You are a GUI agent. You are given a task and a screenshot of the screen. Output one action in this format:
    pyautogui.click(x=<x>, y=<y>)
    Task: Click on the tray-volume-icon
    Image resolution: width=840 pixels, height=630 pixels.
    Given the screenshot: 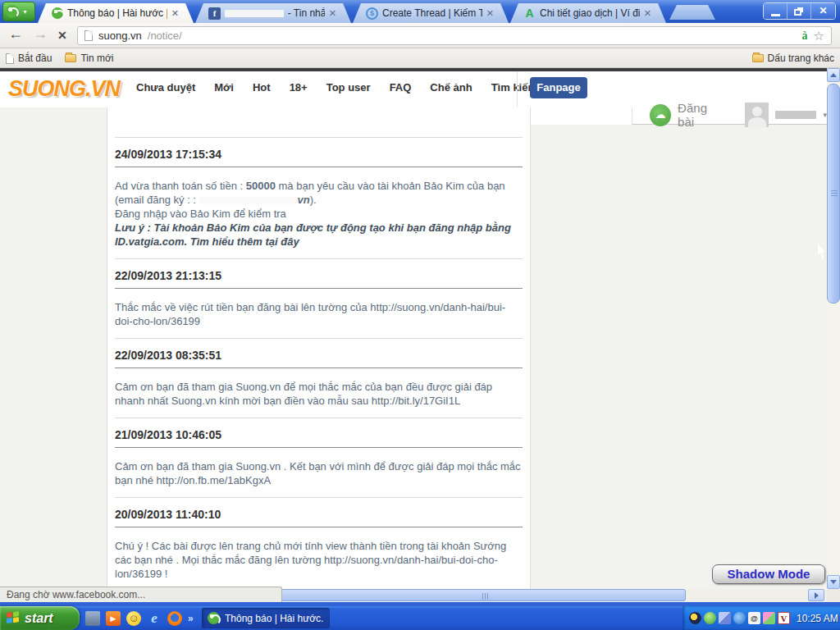 What is the action you would take?
    pyautogui.click(x=740, y=619)
    